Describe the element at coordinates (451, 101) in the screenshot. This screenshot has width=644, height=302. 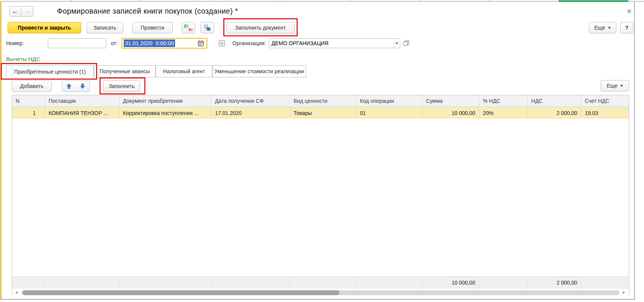
I see `column-header-amount: Сумма` at that location.